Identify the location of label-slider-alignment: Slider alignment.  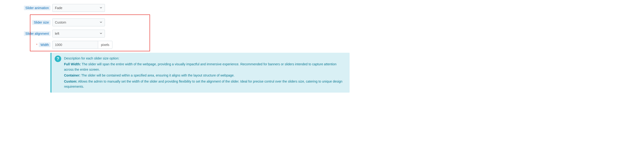
(37, 33).